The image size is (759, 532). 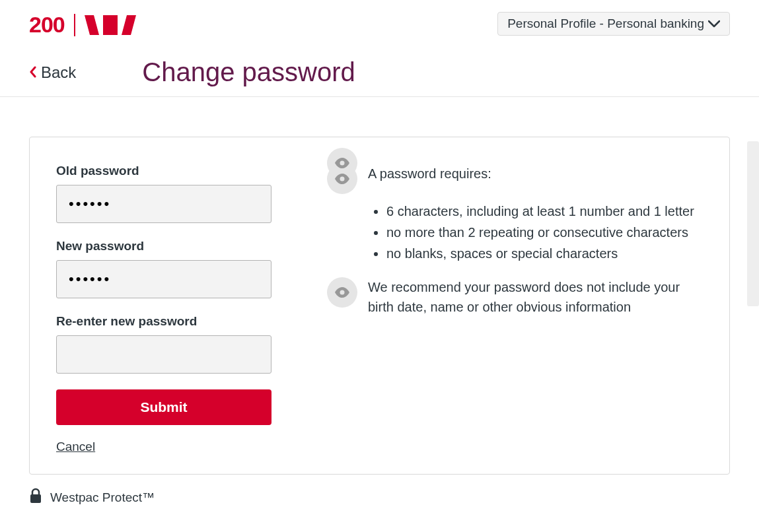 I want to click on scrollbar, so click(x=753, y=224).